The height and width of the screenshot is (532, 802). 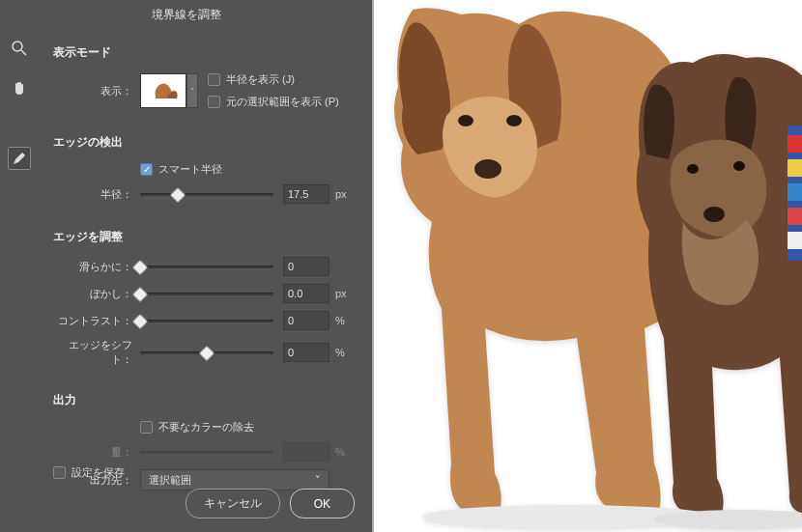 What do you see at coordinates (190, 170) in the screenshot?
I see `label-smart-radius: スマート半径` at bounding box center [190, 170].